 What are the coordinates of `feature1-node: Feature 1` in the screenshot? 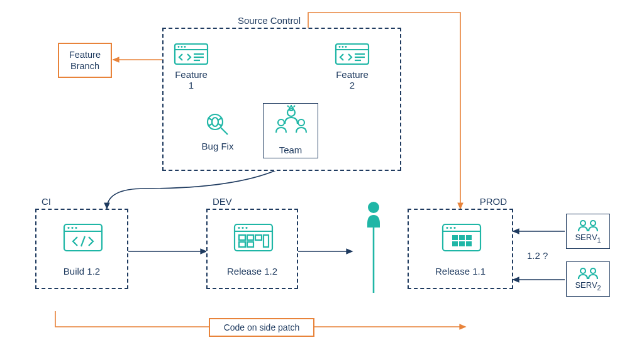 It's located at (191, 55).